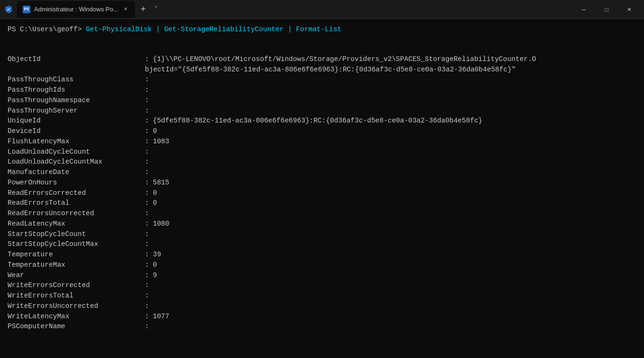 This screenshot has height=358, width=644. What do you see at coordinates (318, 121) in the screenshot?
I see `field-value: {5dfe5f88-382c-11ed-ac3a-806e6f6e6963}:R…` at bounding box center [318, 121].